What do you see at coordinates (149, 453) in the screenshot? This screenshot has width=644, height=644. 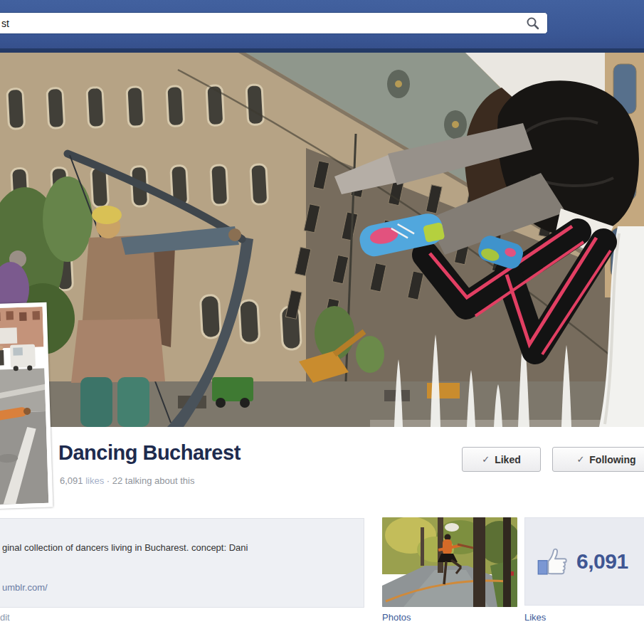 I see `page-title: Dancing Bucharest` at bounding box center [149, 453].